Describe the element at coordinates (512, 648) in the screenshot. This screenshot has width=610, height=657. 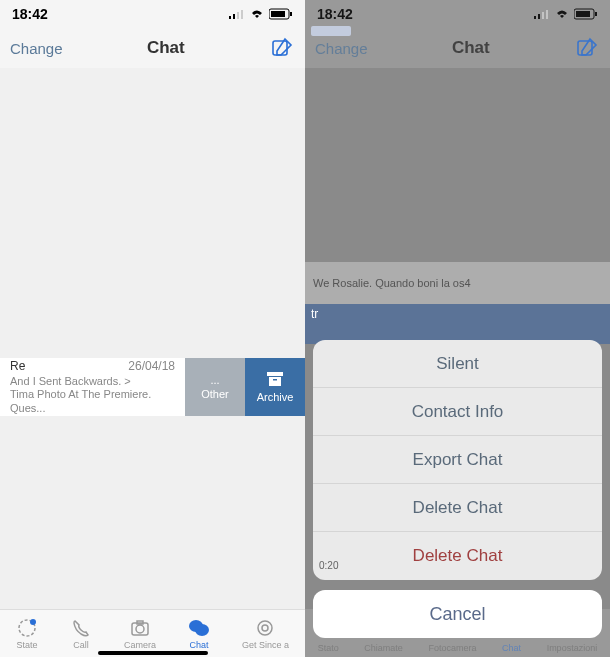
I see `btab-chat: Chat` at that location.